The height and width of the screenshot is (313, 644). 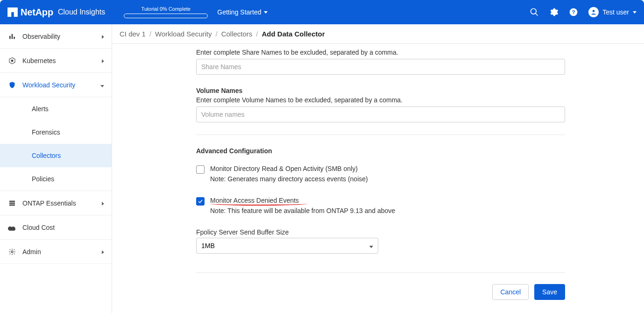 What do you see at coordinates (81, 12) in the screenshot?
I see `product-name: Cloud Insights` at bounding box center [81, 12].